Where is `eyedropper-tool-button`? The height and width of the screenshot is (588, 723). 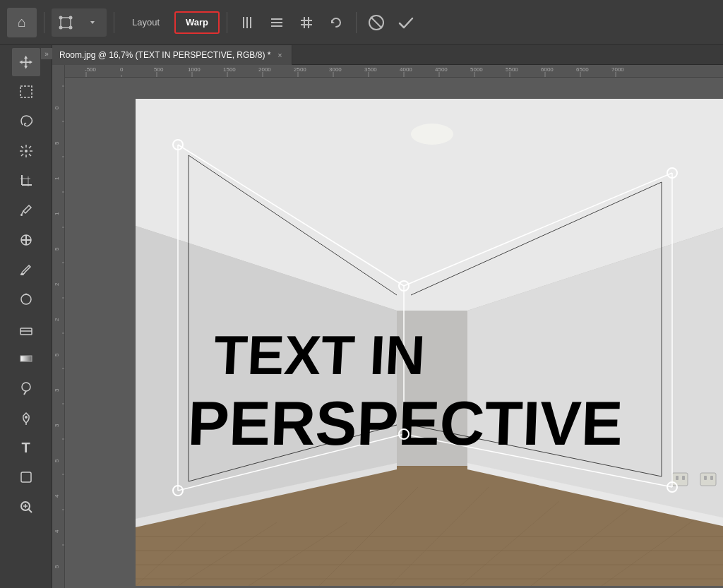 eyedropper-tool-button is located at coordinates (26, 210).